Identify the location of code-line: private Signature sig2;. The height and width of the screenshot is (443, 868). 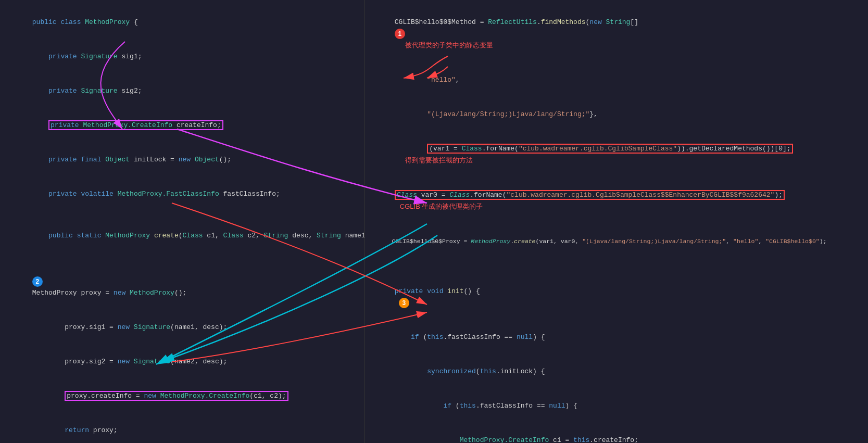
(183, 91).